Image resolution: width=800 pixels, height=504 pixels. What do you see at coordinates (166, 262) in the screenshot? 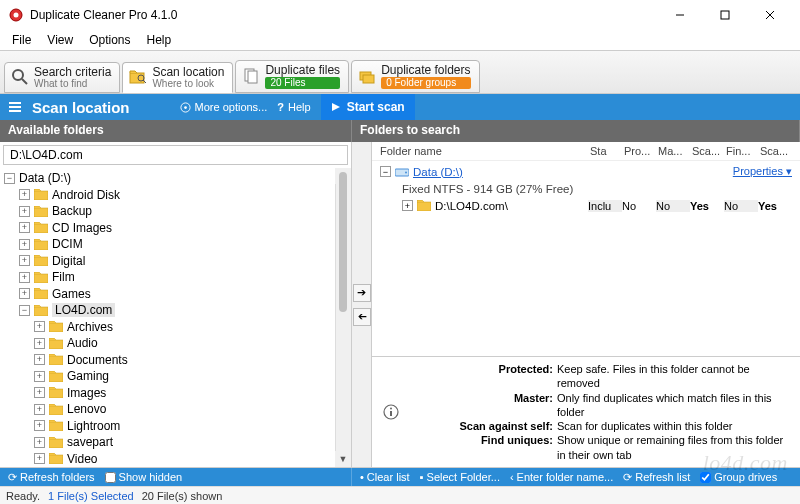
I see `tree-item: +Digital` at bounding box center [166, 262].